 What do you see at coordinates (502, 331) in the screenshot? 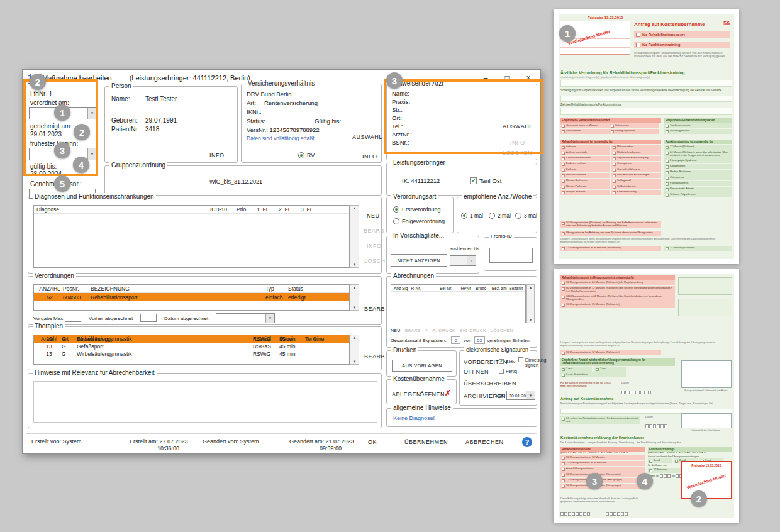
I see `abrechnung-action-button: LÖSCHEN` at bounding box center [502, 331].